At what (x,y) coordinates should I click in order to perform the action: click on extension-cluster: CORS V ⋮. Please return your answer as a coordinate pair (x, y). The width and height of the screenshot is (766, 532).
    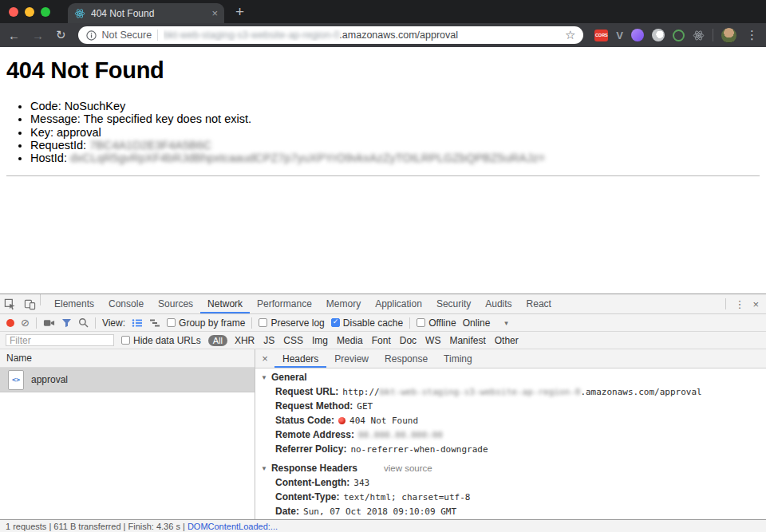
    Looking at the image, I should click on (677, 35).